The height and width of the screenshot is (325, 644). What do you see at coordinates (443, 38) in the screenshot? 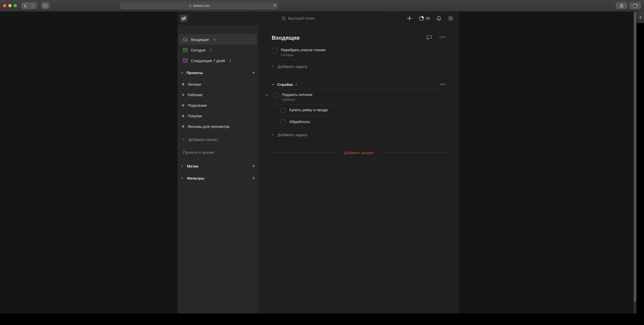
I see `more-button: •••` at bounding box center [443, 38].